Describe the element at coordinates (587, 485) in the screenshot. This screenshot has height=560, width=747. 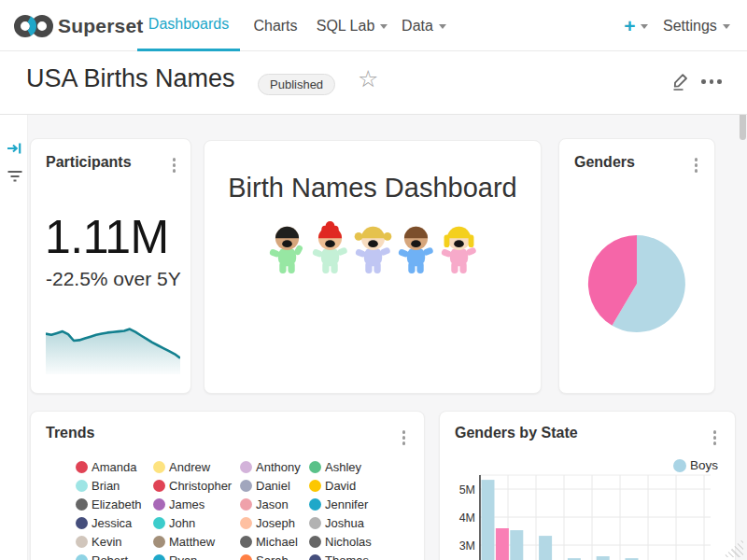
I see `genders-by-state-card: Genders by State Boys 5M4M3M` at that location.